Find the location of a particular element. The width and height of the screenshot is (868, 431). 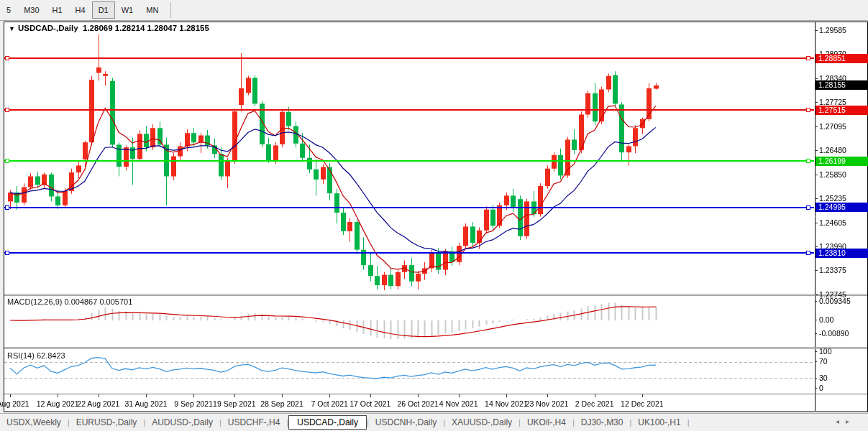

tab-audusd-daily: AUDUSD-,Daily is located at coordinates (183, 422).